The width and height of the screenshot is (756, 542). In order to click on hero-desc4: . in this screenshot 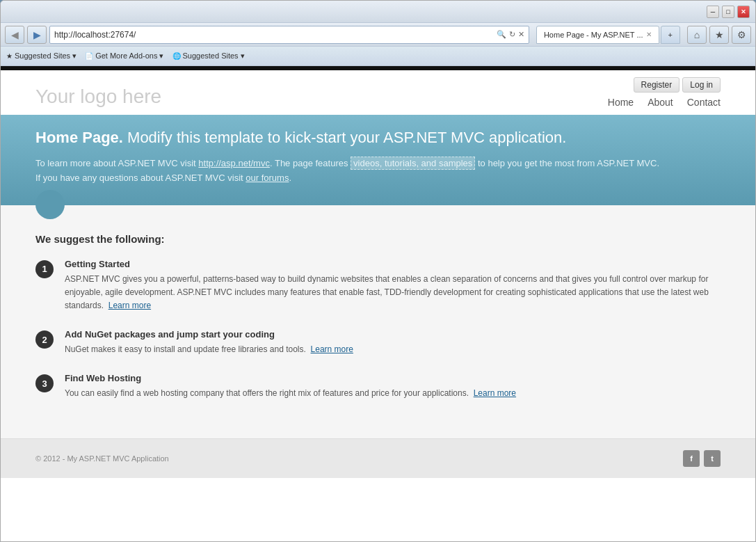, I will do `click(290, 178)`.